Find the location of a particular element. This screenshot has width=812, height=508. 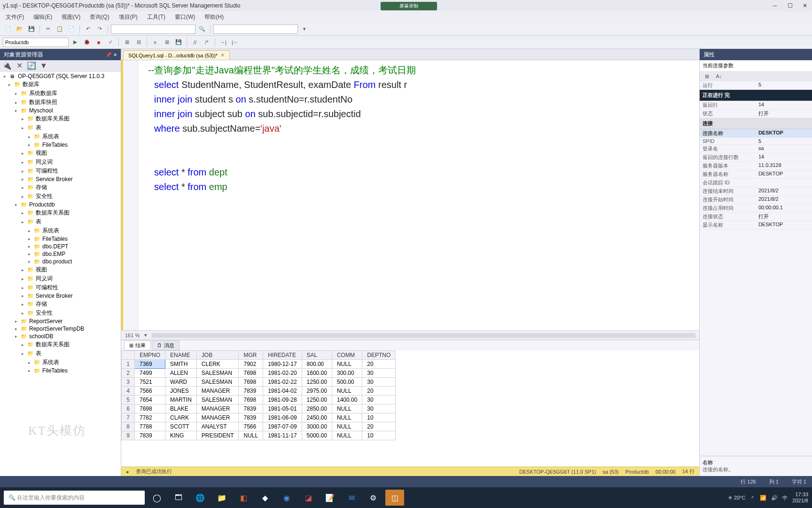

property-row: 登录名sa is located at coordinates (756, 149).